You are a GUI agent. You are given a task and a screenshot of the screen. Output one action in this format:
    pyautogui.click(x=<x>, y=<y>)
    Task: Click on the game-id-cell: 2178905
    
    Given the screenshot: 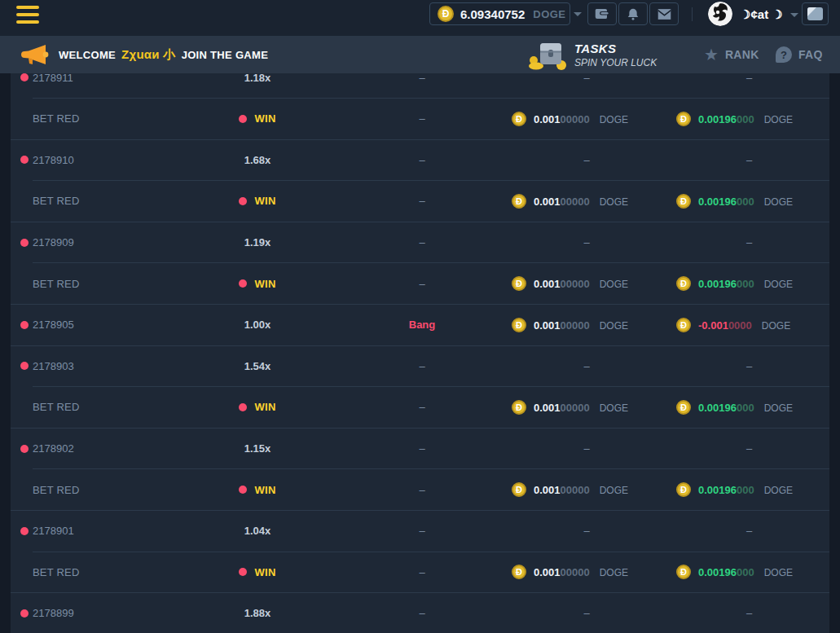 What is the action you would take?
    pyautogui.click(x=93, y=324)
    